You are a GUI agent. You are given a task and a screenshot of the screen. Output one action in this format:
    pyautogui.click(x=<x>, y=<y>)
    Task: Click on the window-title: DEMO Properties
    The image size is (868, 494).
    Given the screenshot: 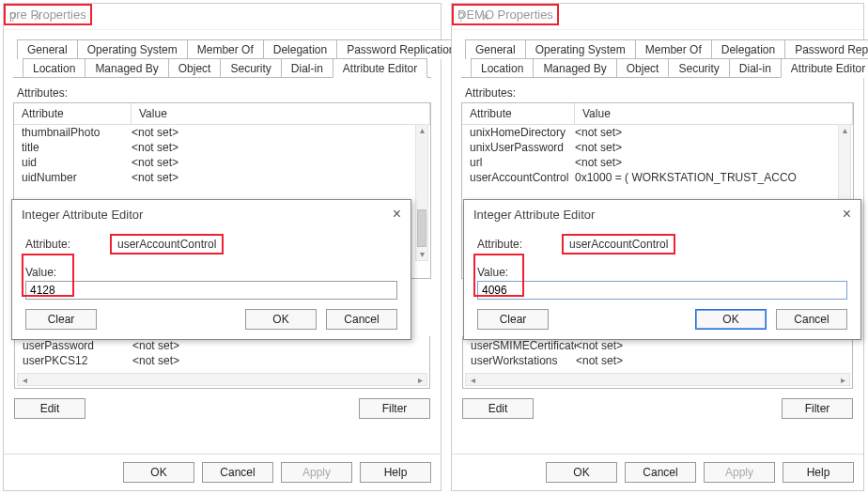 What is the action you would take?
    pyautogui.click(x=505, y=15)
    